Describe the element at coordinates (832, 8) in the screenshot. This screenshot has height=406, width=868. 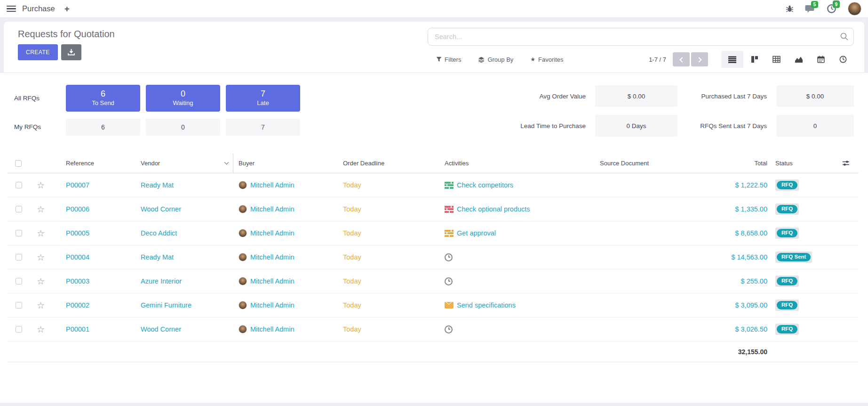
I see `activities-clock-icon: 9` at that location.